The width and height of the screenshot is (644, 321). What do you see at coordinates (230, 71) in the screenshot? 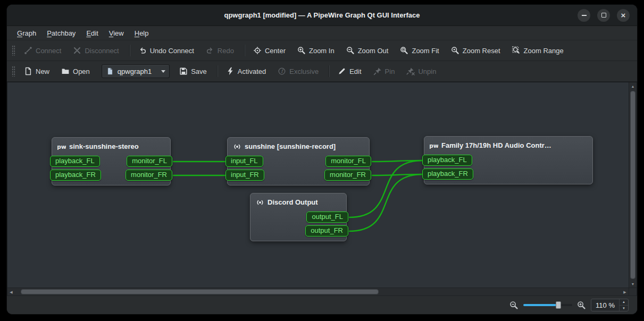
I see `activated-icon` at bounding box center [230, 71].